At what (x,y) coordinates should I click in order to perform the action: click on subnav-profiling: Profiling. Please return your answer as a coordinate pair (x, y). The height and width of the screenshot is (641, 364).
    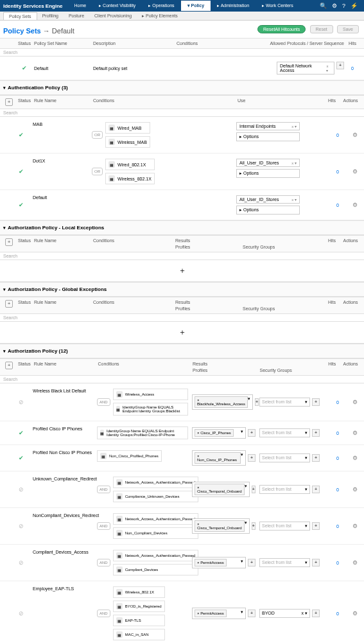
    Looking at the image, I should click on (50, 15).